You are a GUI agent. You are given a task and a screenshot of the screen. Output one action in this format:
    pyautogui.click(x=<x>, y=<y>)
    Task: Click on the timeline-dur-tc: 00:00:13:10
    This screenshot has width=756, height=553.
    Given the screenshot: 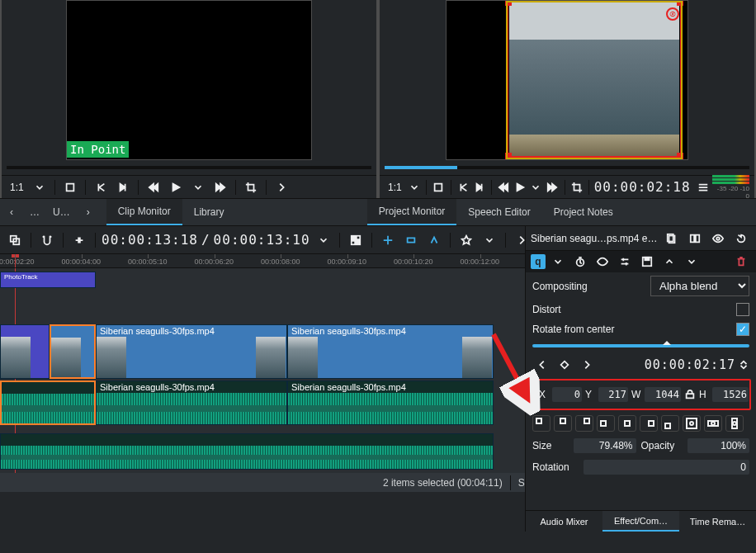 What is the action you would take?
    pyautogui.click(x=262, y=239)
    